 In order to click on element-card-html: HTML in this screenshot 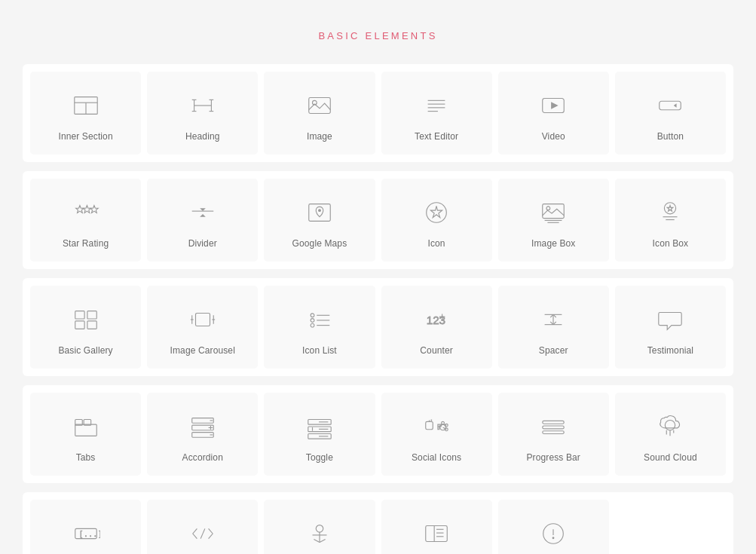, I will do `click(202, 527)`.